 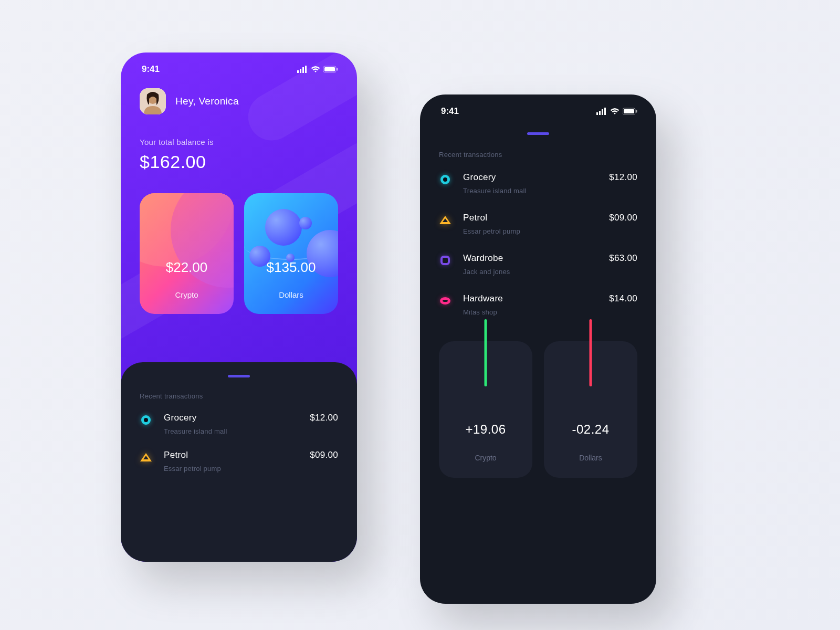 What do you see at coordinates (602, 111) in the screenshot?
I see `signal-icon` at bounding box center [602, 111].